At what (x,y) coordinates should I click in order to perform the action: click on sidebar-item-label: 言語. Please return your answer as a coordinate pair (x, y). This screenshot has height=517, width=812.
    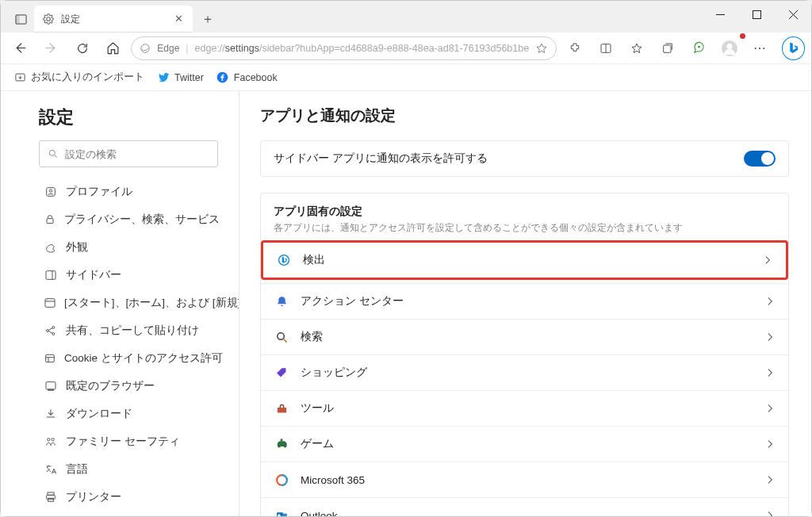
    Looking at the image, I should click on (77, 469).